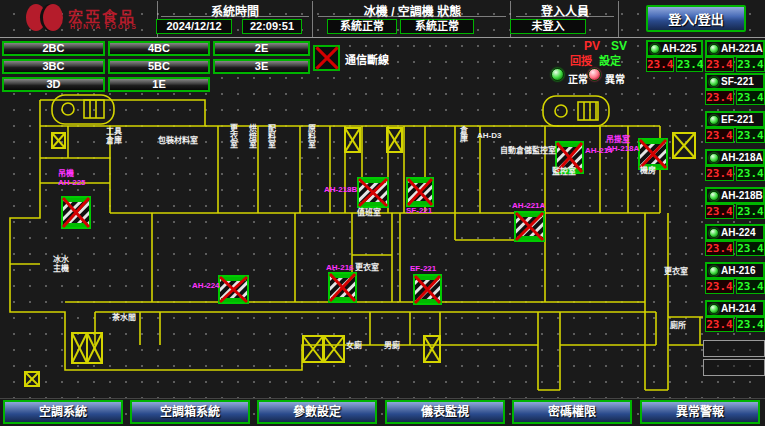  Describe the element at coordinates (742, 196) in the screenshot. I see `unit-name-label: AH-218B` at that location.